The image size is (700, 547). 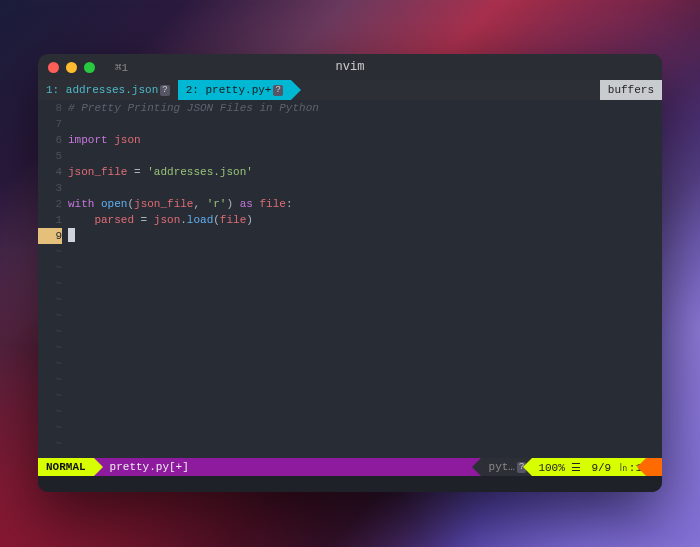 What do you see at coordinates (50, 204) in the screenshot?
I see `line-number: 2` at bounding box center [50, 204].